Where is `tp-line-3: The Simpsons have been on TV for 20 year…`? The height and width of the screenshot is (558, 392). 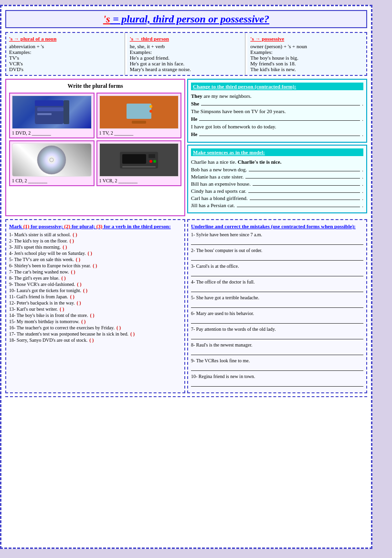 tp-line-3: The Simpsons have been on TV for 20 year… is located at coordinates (277, 111).